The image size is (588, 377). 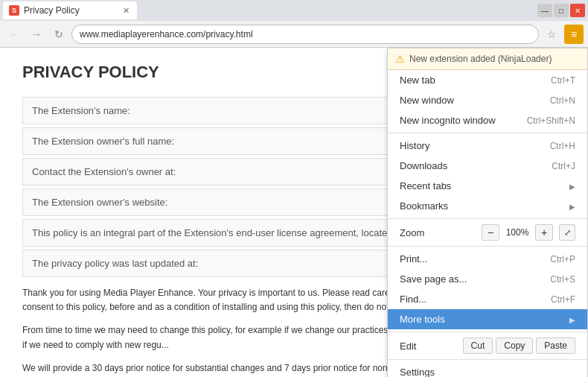 I want to click on menu-item-new-tab: New tab Ctrl+T, so click(x=488, y=80).